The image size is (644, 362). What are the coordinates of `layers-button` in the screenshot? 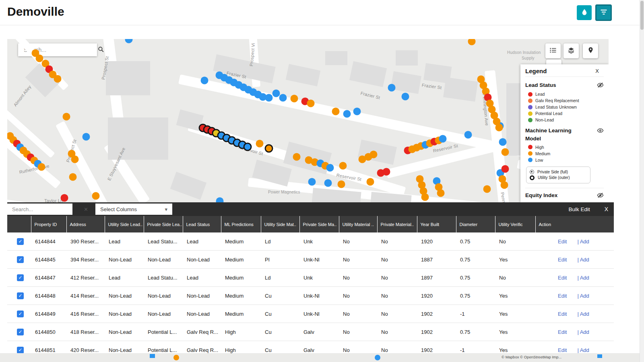 It's located at (571, 51).